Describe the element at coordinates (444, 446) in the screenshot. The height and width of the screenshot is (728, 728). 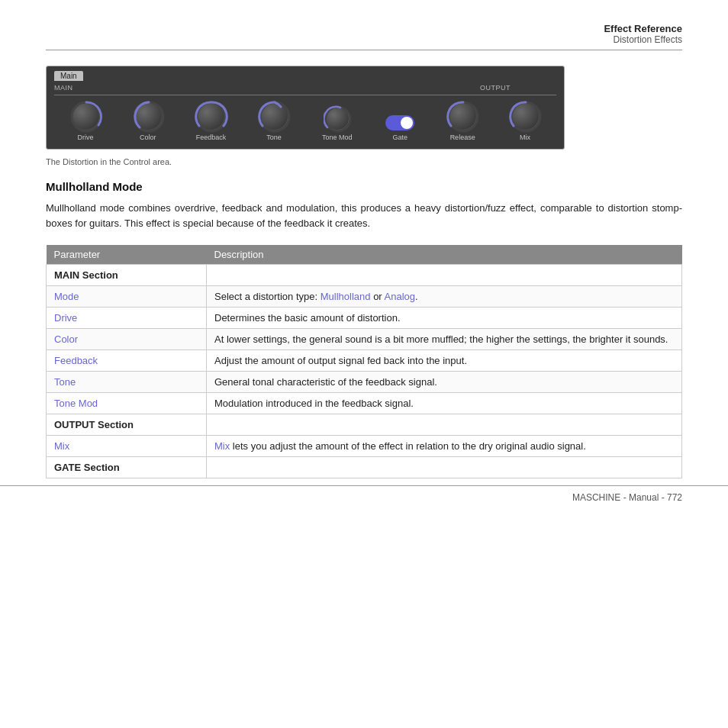
I see `param-mix-desc: Mix lets you adjust the amount of the ef…` at that location.